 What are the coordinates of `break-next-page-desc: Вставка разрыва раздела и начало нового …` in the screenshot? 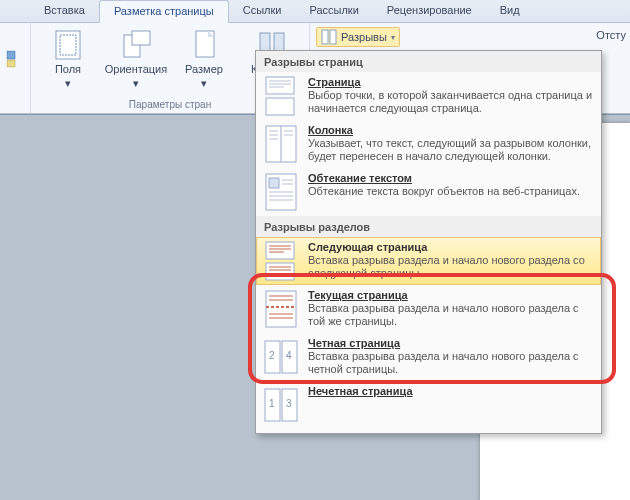 It's located at (450, 267).